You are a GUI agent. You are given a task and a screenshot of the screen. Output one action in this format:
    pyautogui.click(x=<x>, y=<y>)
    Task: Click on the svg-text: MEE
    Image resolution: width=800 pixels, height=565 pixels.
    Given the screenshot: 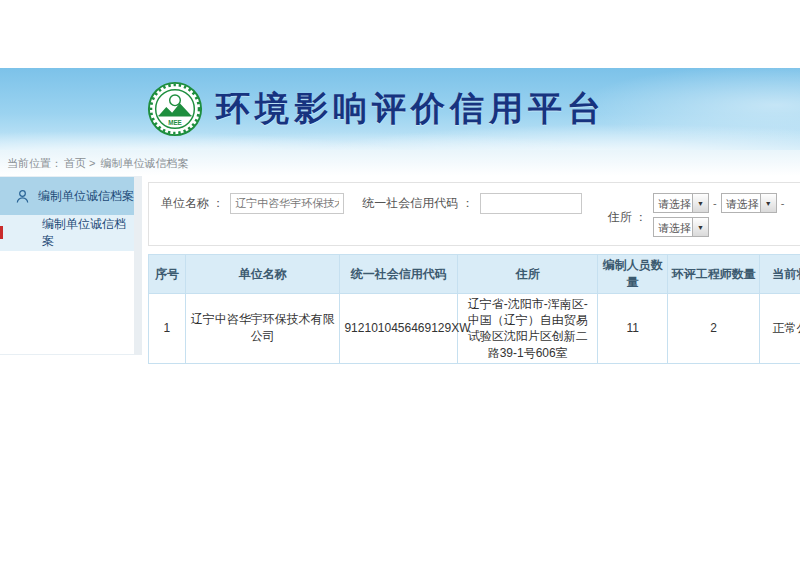 What is the action you would take?
    pyautogui.click(x=175, y=122)
    